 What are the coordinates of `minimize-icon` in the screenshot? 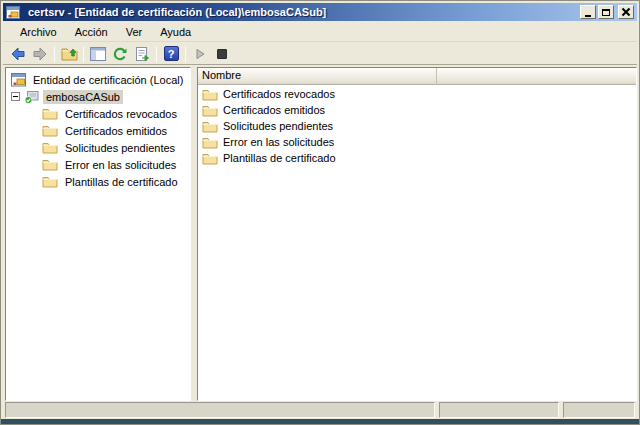 It's located at (588, 16).